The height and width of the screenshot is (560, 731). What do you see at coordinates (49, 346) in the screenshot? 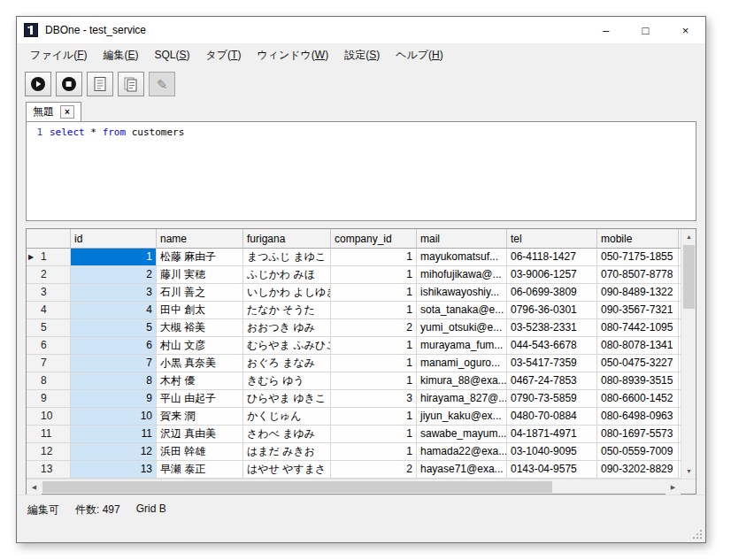
I see `row-selector: 6` at bounding box center [49, 346].